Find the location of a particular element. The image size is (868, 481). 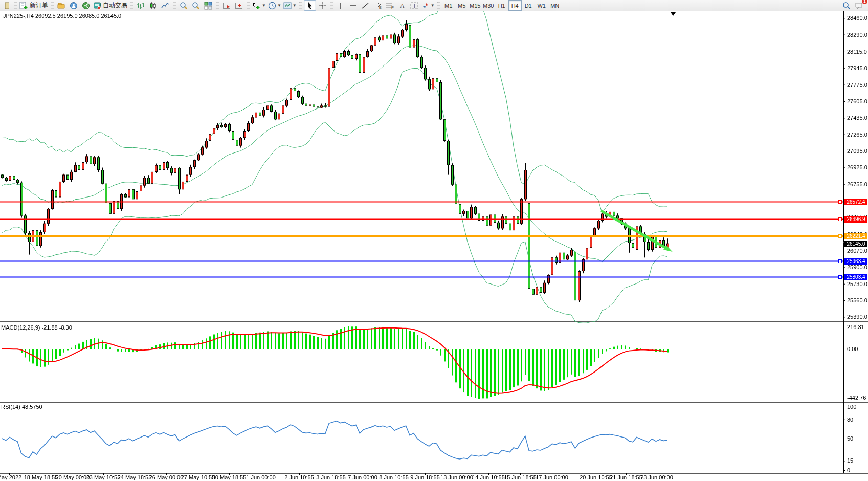

timeframe-m5-button: M5 is located at coordinates (462, 5).